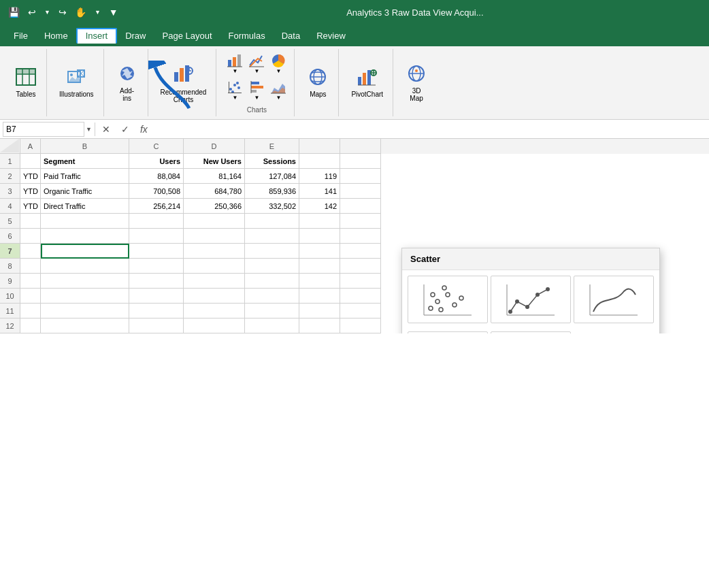 This screenshot has height=588, width=709. Describe the element at coordinates (184, 83) in the screenshot. I see `recommended-charts-button: RecommendedCharts` at that location.